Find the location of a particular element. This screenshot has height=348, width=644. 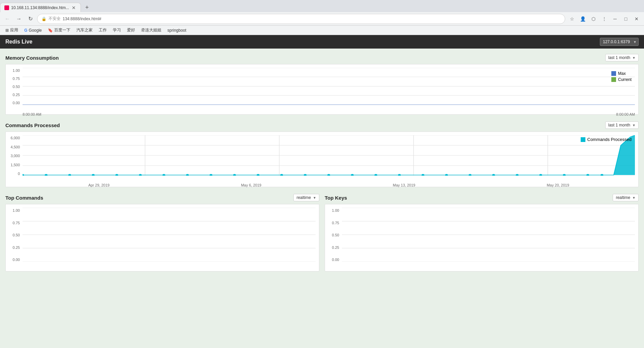

security-label: 不安全 is located at coordinates (55, 19).